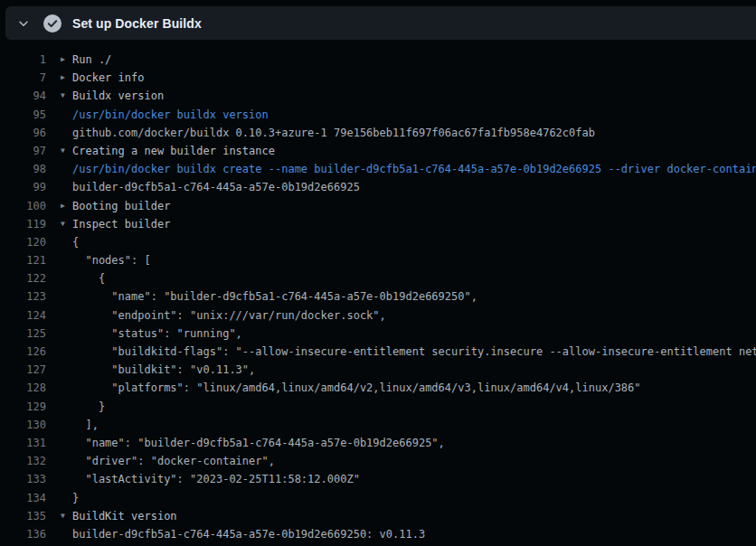  What do you see at coordinates (378, 96) in the screenshot?
I see `log-line-row: 94 ▼ Buildx version` at bounding box center [378, 96].